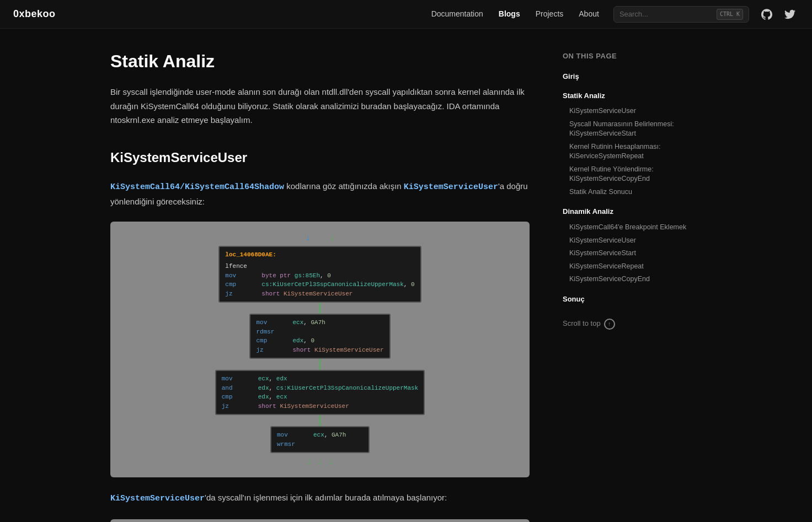 The width and height of the screenshot is (812, 522). What do you see at coordinates (320, 194) in the screenshot?
I see `section1-body: KiSystemCall64/KiSystemCall64Shadow kodl…` at bounding box center [320, 194].